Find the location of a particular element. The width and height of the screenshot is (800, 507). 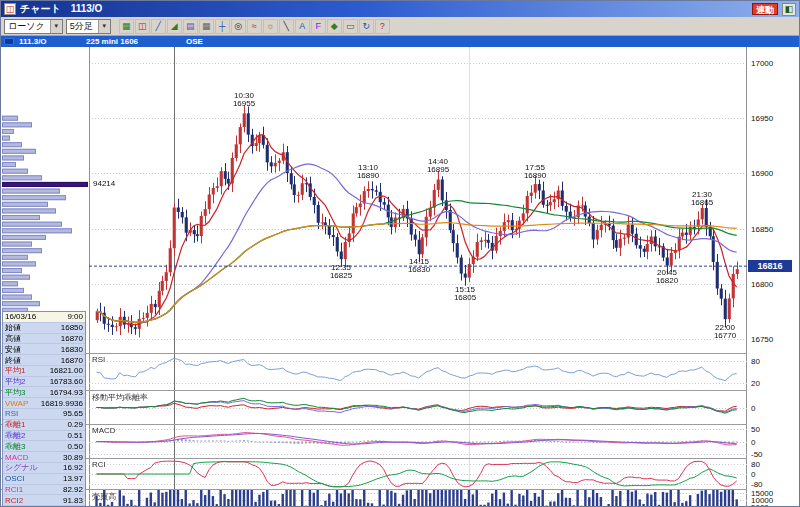

toolbar-icons: ▦◫╱◢▤▦┼◎≈☼╲AF◆▭↻? is located at coordinates (254, 26).